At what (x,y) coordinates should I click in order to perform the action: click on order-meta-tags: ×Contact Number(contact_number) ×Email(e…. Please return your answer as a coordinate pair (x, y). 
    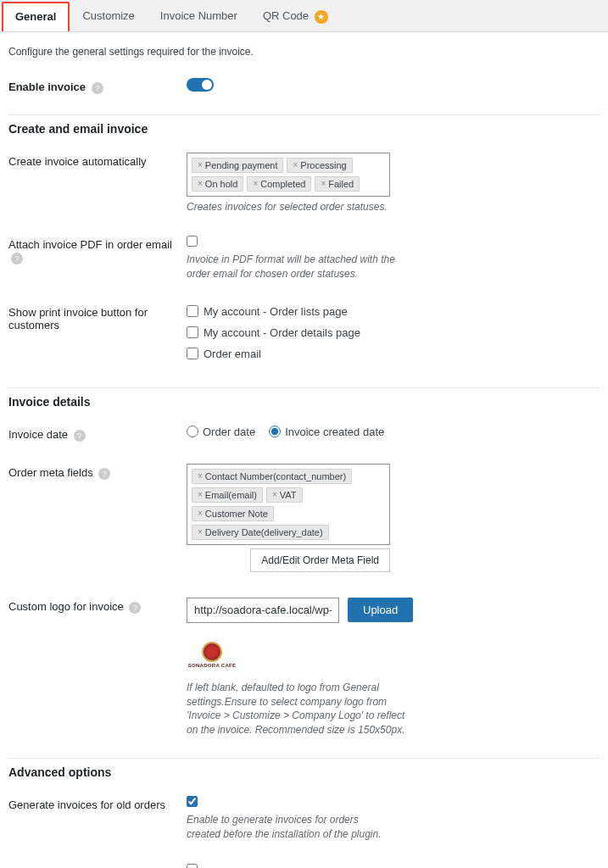
    Looking at the image, I should click on (288, 504).